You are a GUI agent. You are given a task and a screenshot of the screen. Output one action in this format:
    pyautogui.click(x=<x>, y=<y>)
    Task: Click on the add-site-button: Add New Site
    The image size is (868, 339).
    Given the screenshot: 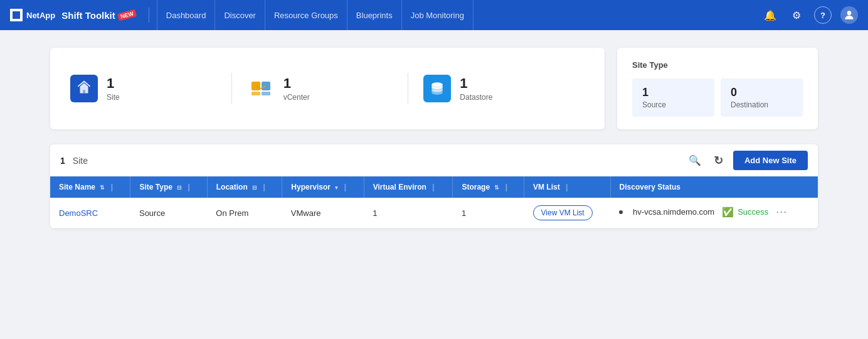 What is the action you would take?
    pyautogui.click(x=770, y=161)
    